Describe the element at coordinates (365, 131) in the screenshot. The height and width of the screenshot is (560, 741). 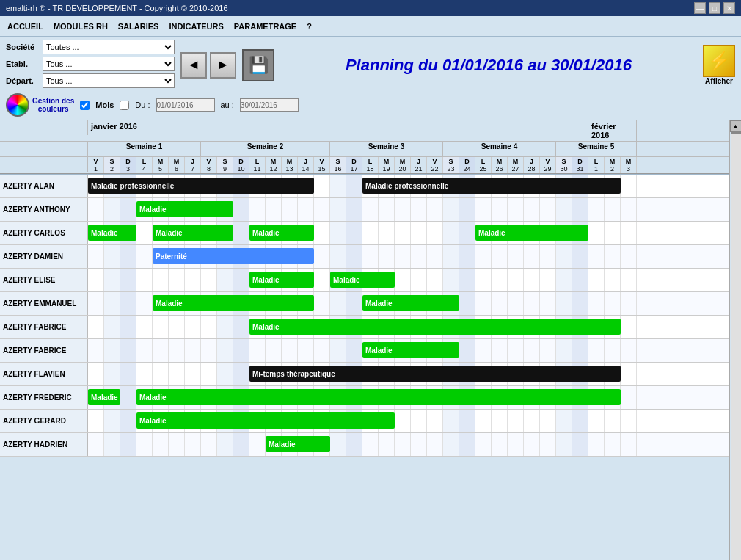
I see `months-row: janvier 2016février 2016` at that location.